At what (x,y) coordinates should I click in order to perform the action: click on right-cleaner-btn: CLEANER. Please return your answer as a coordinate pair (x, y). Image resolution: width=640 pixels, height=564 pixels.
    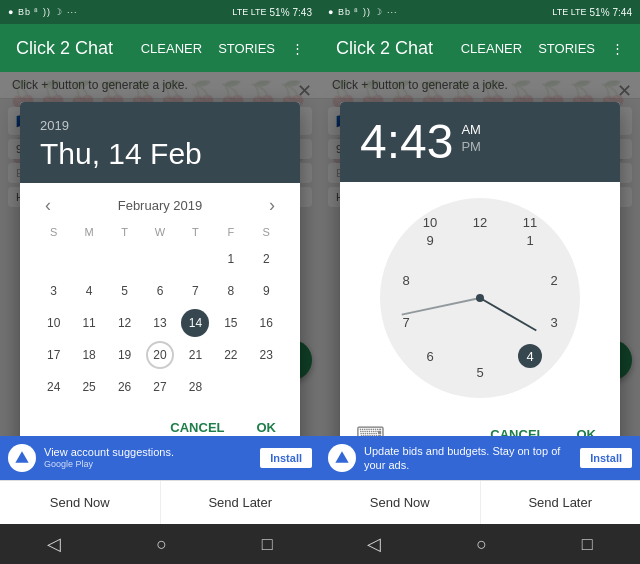
    Looking at the image, I should click on (492, 48).